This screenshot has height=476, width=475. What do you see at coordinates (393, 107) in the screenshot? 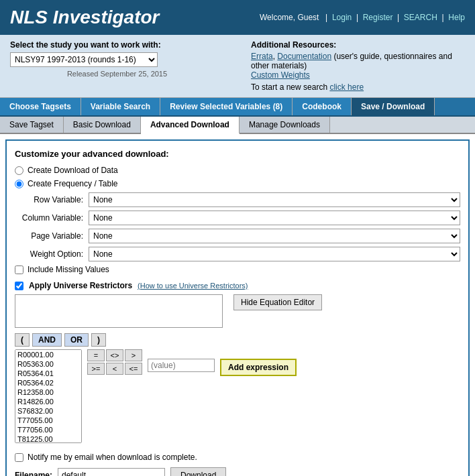
I see `tab-save-download: Save / Download` at bounding box center [393, 107].